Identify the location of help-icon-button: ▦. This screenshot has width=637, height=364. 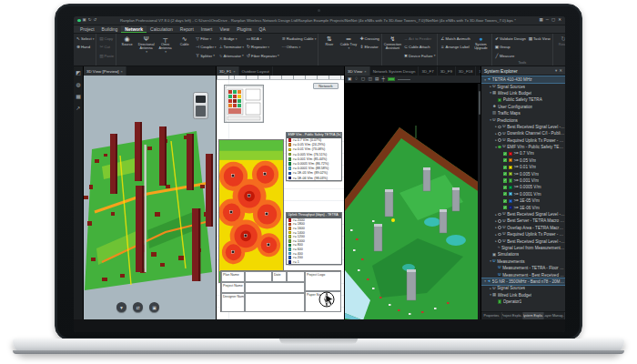
(541, 20).